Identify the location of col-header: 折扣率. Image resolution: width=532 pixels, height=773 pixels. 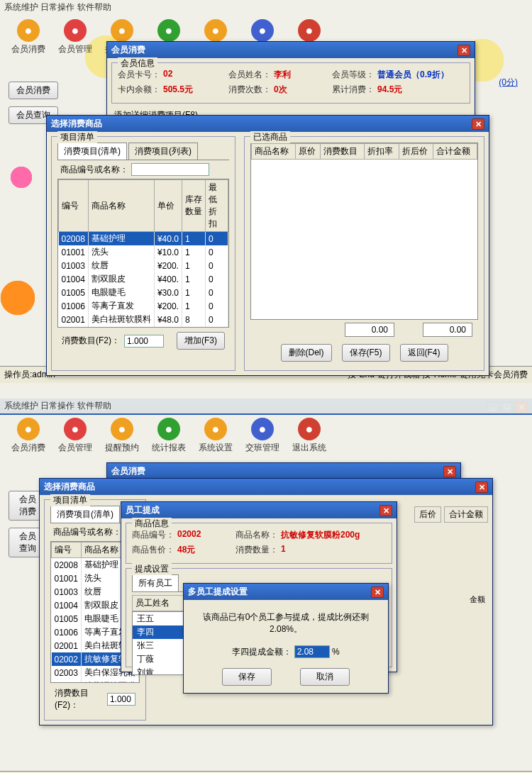
(382, 152).